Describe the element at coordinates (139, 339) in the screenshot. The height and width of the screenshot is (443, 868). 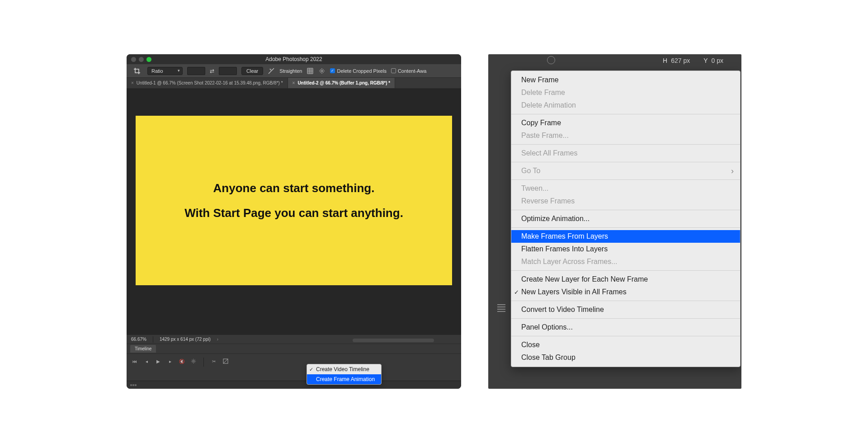
I see `zoom-level: 66.67%` at that location.